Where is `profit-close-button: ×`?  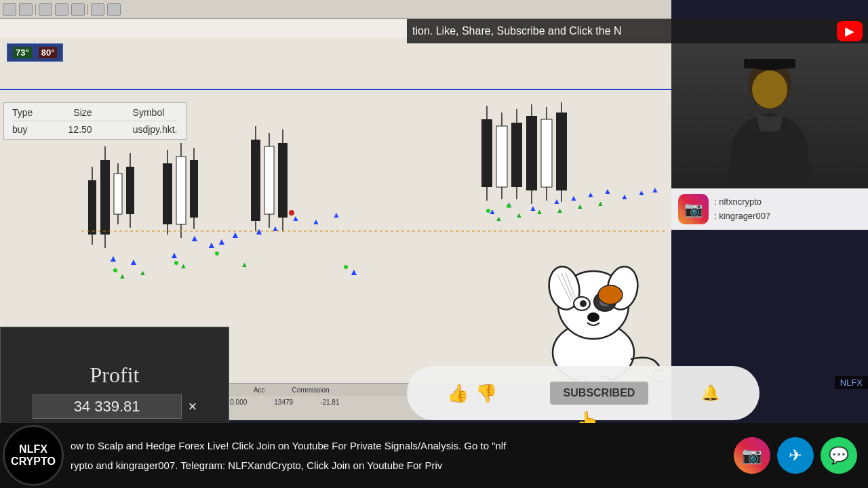 profit-close-button: × is located at coordinates (193, 407).